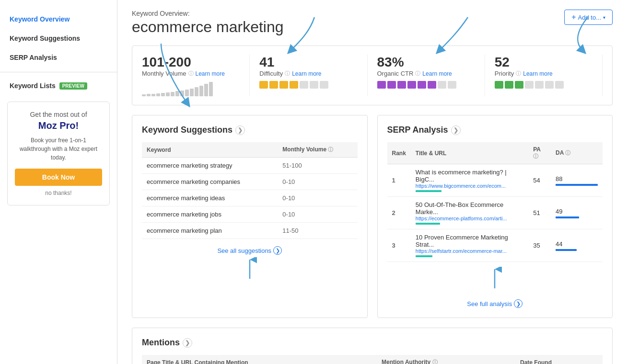  What do you see at coordinates (495, 280) in the screenshot?
I see `annotation-up-arrow-serp` at bounding box center [495, 280].